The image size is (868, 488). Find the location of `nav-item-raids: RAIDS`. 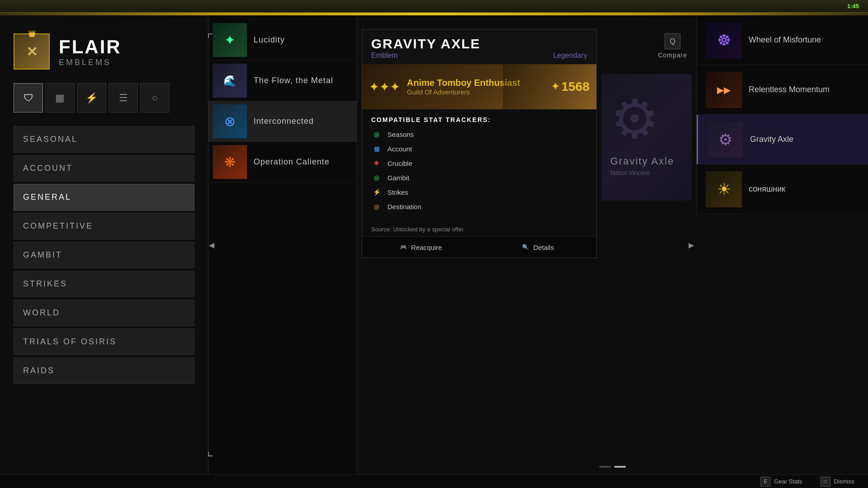

nav-item-raids: RAIDS is located at coordinates (104, 371).